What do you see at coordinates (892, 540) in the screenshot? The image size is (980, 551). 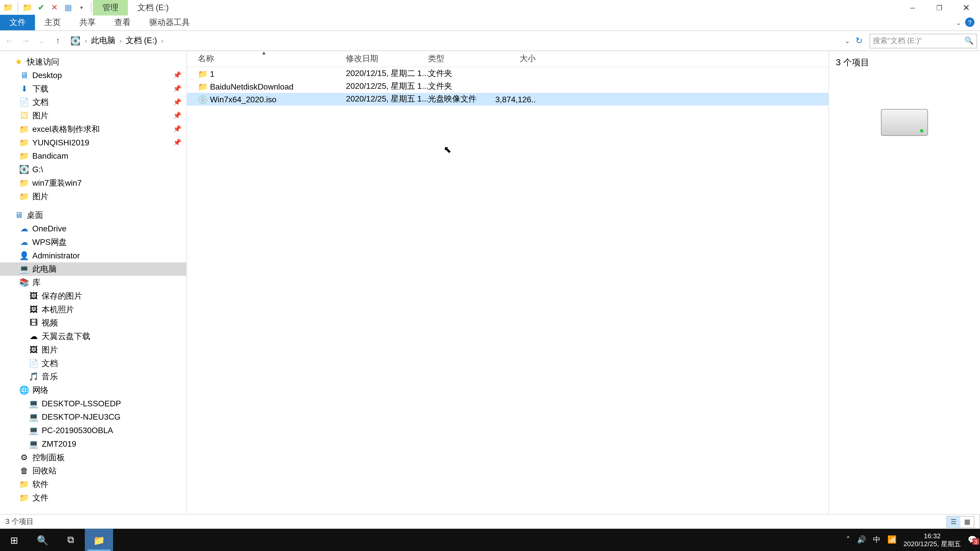 I see `wifi-icon: 📶` at bounding box center [892, 540].